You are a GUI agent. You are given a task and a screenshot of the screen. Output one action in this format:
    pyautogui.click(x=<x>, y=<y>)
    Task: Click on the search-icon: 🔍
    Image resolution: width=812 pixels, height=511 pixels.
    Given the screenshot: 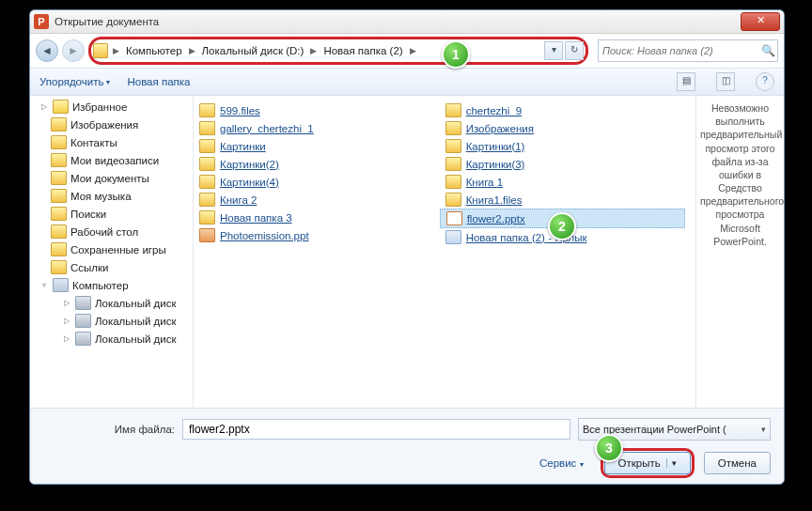 What is the action you would take?
    pyautogui.click(x=768, y=51)
    